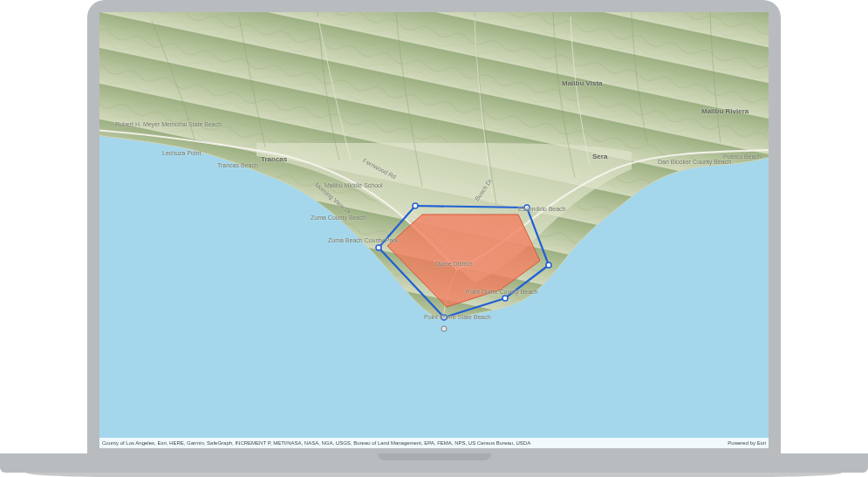  Describe the element at coordinates (747, 443) in the screenshot. I see `attribution-right: Powered by Esri` at that location.